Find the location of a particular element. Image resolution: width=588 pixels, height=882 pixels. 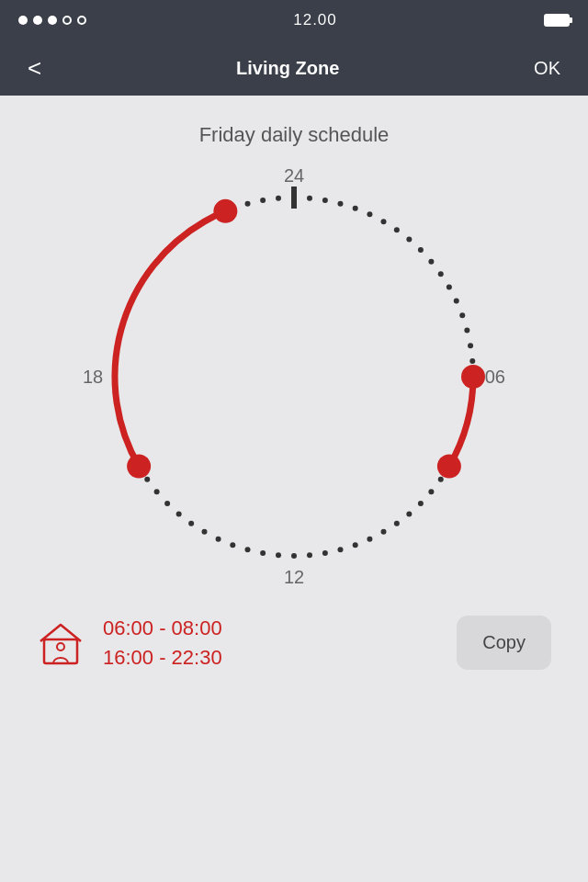

schedule-time-2: 16:00 - 22:30 is located at coordinates (163, 658).